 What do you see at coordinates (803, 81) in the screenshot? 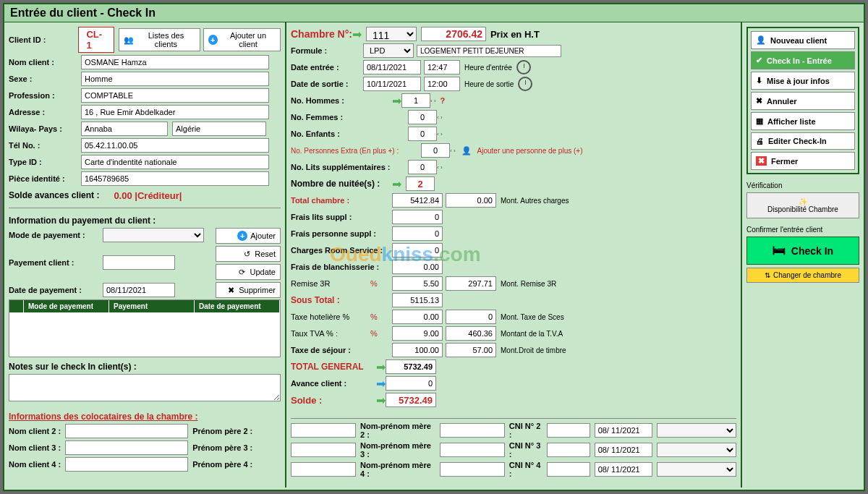
I see `maj-button: ⬇Mise à jour infos` at bounding box center [803, 81].